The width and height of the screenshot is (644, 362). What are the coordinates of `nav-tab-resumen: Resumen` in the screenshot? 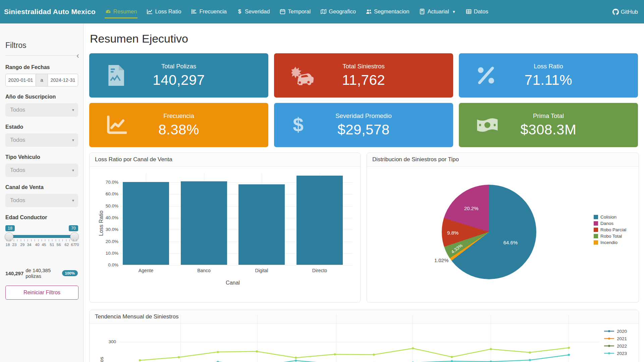 It's located at (121, 12).